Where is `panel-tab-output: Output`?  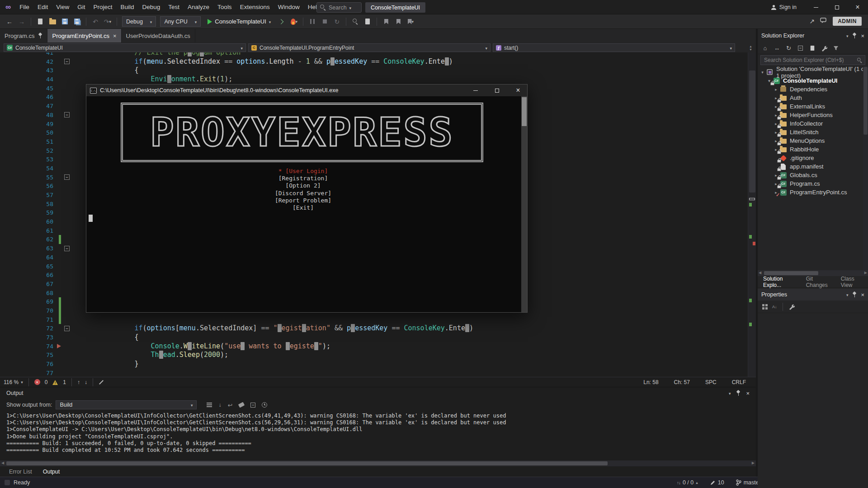 panel-tab-output: Output is located at coordinates (52, 472).